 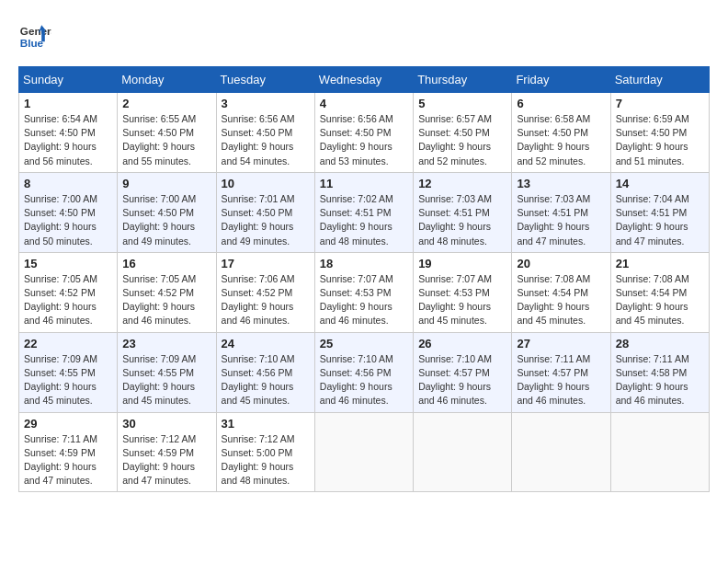 What do you see at coordinates (265, 453) in the screenshot?
I see `calendar-cell: 31Sunrise: 7:12 AMSunset: 5:00 PMDayligh…` at bounding box center [265, 453].